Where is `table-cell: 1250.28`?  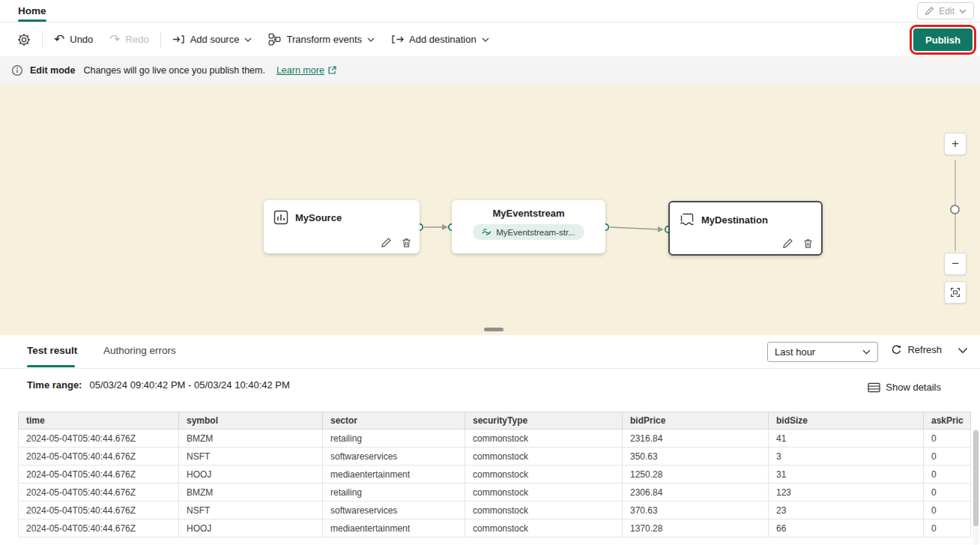 table-cell: 1250.28 is located at coordinates (695, 475).